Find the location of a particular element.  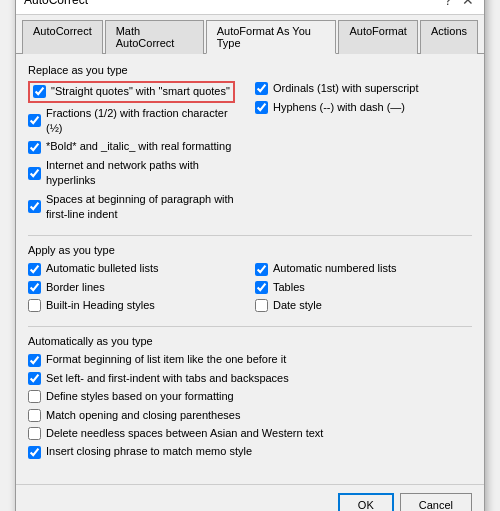

insert-closing-label: Insert closing phrase to match memo styl… is located at coordinates (149, 452).